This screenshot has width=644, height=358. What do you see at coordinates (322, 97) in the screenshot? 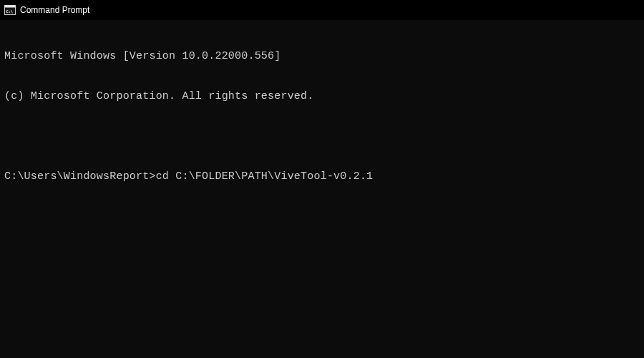
I see `output-line: (c) Microsoft Corporation. All rights re…` at bounding box center [322, 97].